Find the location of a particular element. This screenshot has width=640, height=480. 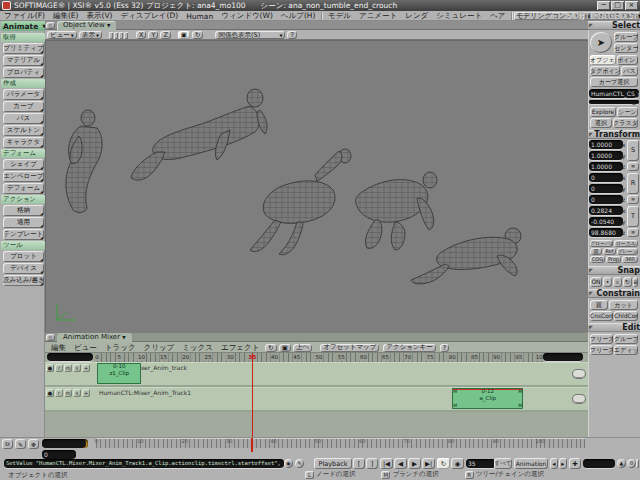

sidebar-item: パラメータ◢ is located at coordinates (24, 94).